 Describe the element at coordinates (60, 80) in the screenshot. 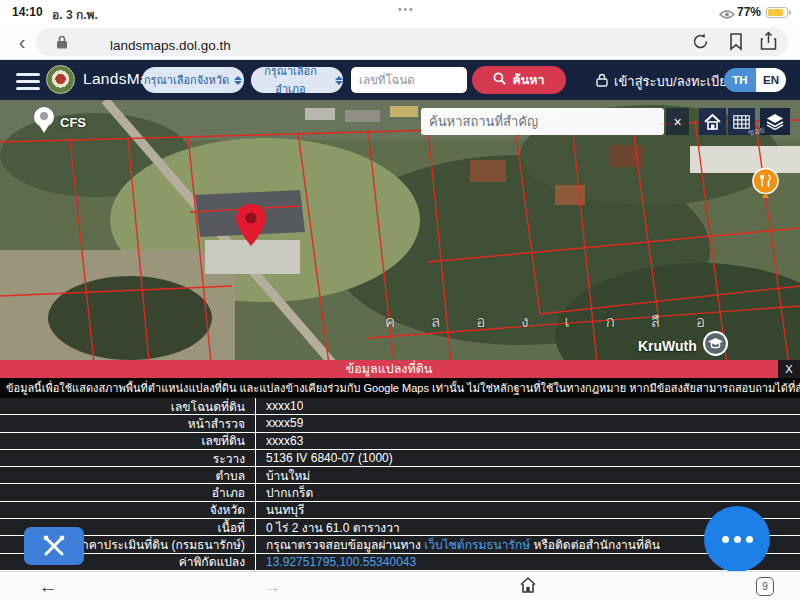

I see `dol-logo` at that location.